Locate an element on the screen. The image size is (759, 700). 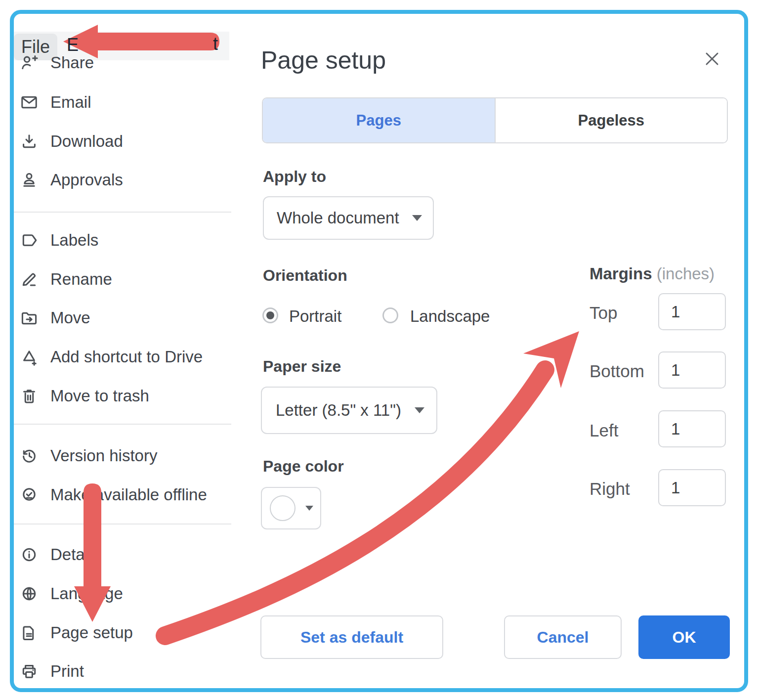
menu-item-label: Rename is located at coordinates (81, 279).